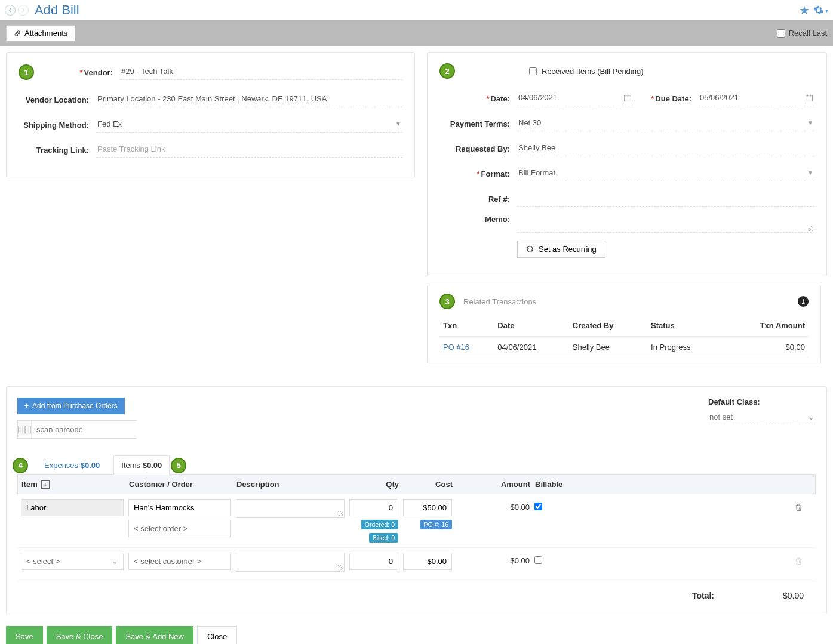 This screenshot has width=833, height=644. I want to click on requested-by-input: Shelly Bee, so click(666, 149).